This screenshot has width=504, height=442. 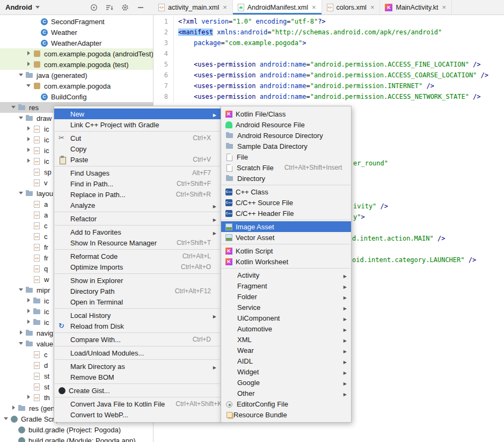 What do you see at coordinates (277, 8) in the screenshot?
I see `editor-tab: AndroidManifest.xml ×` at bounding box center [277, 8].